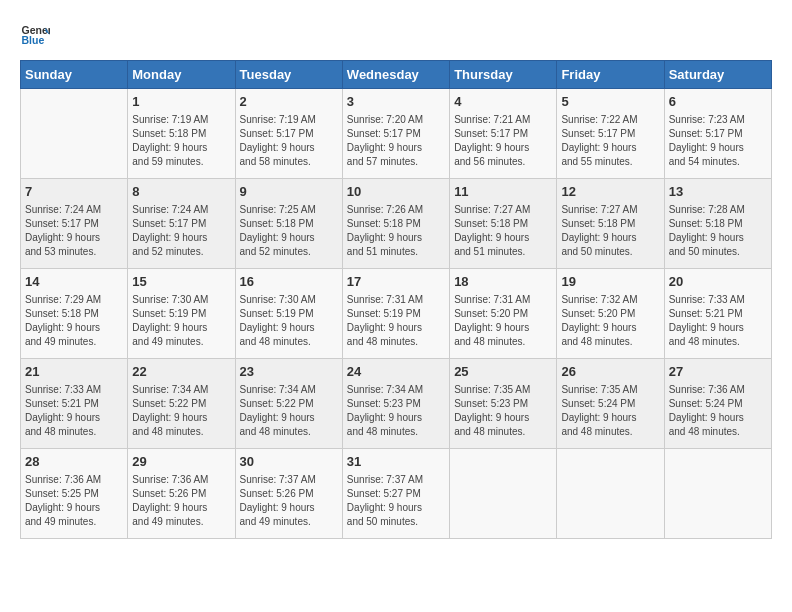  Describe the element at coordinates (74, 501) in the screenshot. I see `cell-content: Sunrise: 7:36 AM Sunset: 5:25 PM Dayligh…` at that location.